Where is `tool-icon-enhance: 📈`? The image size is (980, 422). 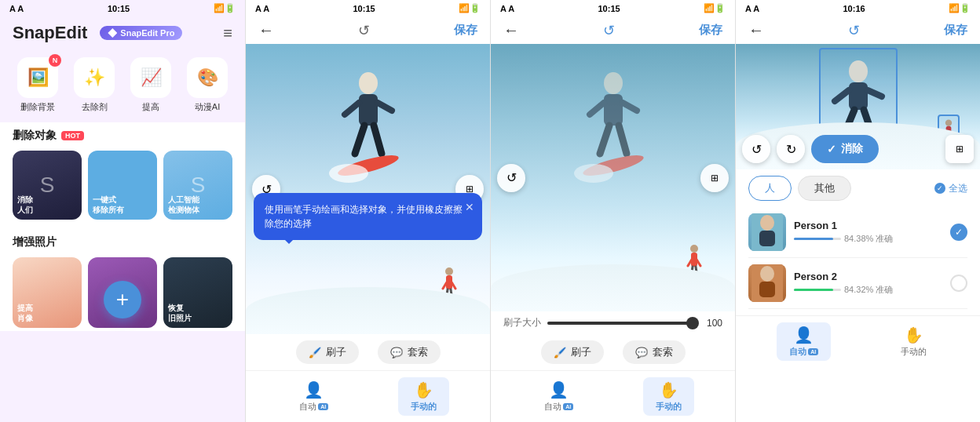
tool-icon-enhance: 📈 is located at coordinates (151, 78).